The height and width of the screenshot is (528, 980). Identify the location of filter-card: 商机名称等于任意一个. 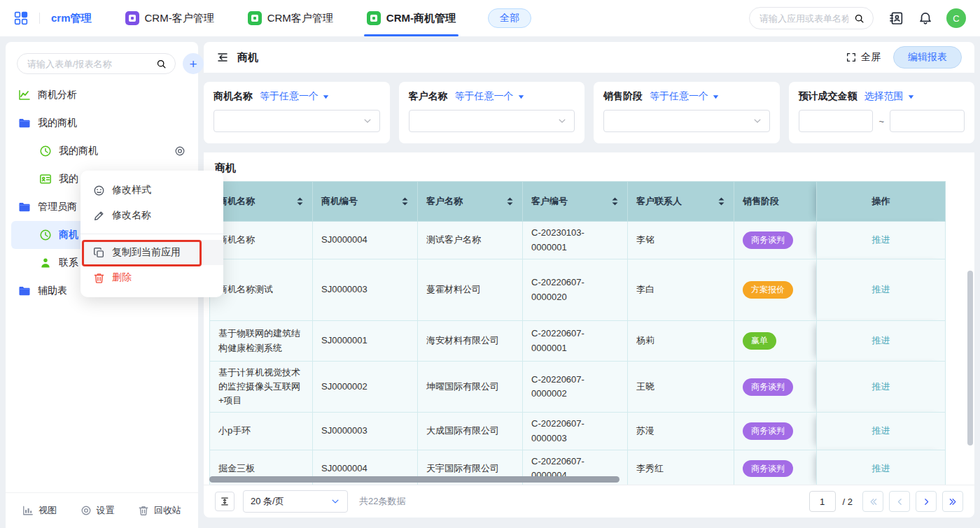
(297, 113).